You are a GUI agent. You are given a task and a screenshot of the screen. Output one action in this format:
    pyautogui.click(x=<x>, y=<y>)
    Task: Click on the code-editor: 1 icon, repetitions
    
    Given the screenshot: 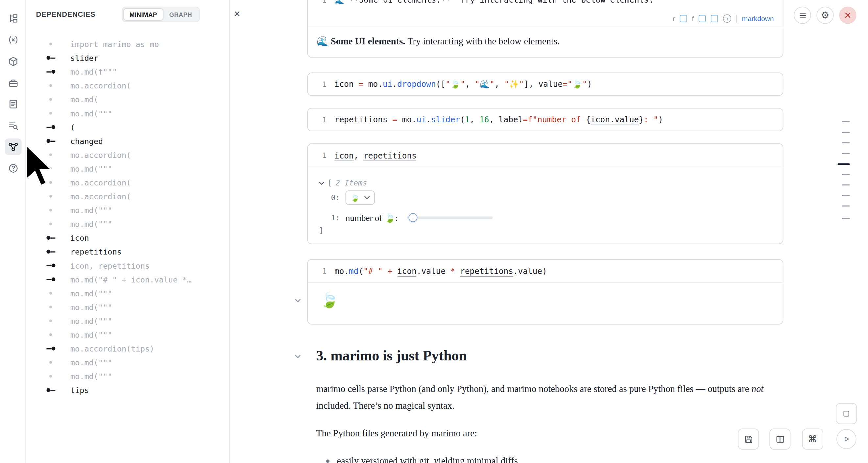 What is the action you would take?
    pyautogui.click(x=545, y=156)
    